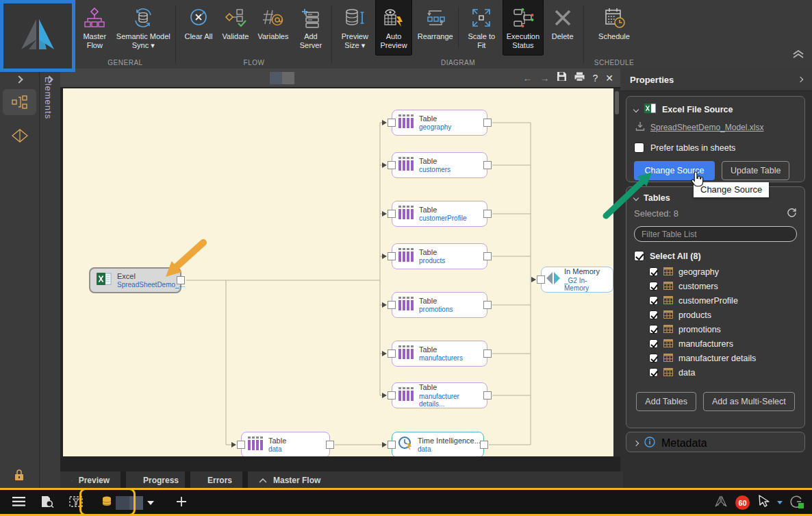 This screenshot has width=812, height=516. What do you see at coordinates (723, 358) in the screenshot?
I see `table-list-item: manufacturer details` at bounding box center [723, 358].